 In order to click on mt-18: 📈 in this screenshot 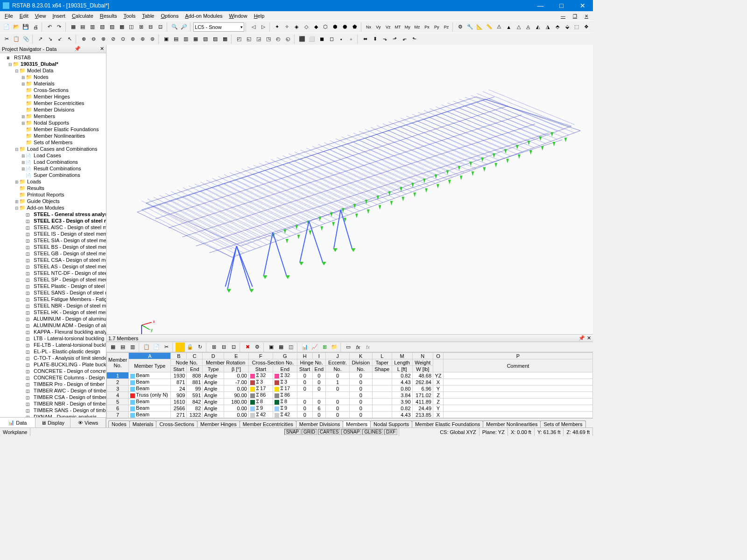, I will do `click(315, 347)`.